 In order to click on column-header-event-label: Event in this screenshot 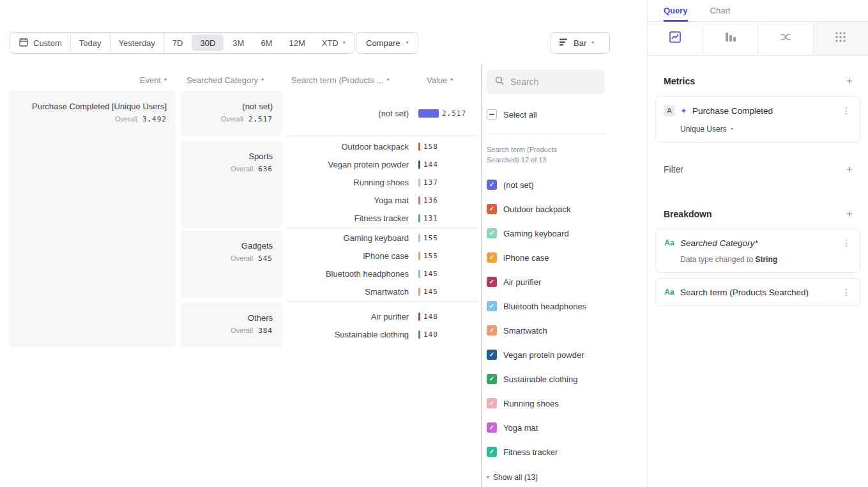, I will do `click(151, 81)`.